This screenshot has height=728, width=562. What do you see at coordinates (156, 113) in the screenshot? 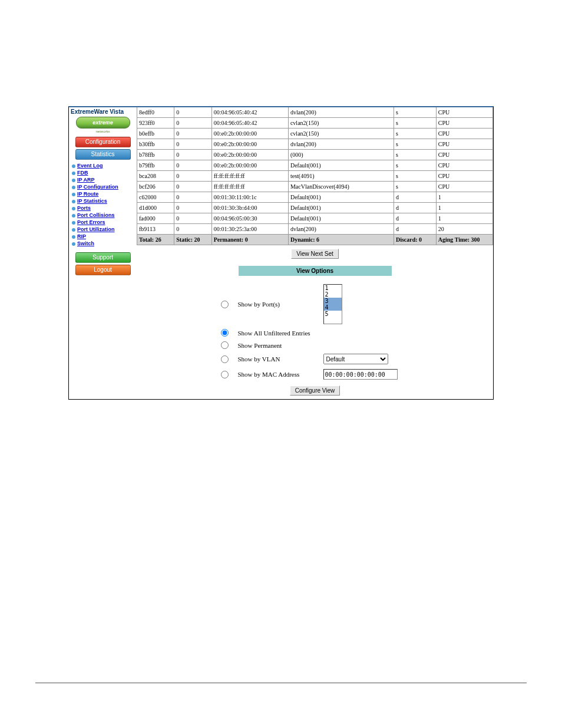
I see `hash-cell: 8edff0` at bounding box center [156, 113].